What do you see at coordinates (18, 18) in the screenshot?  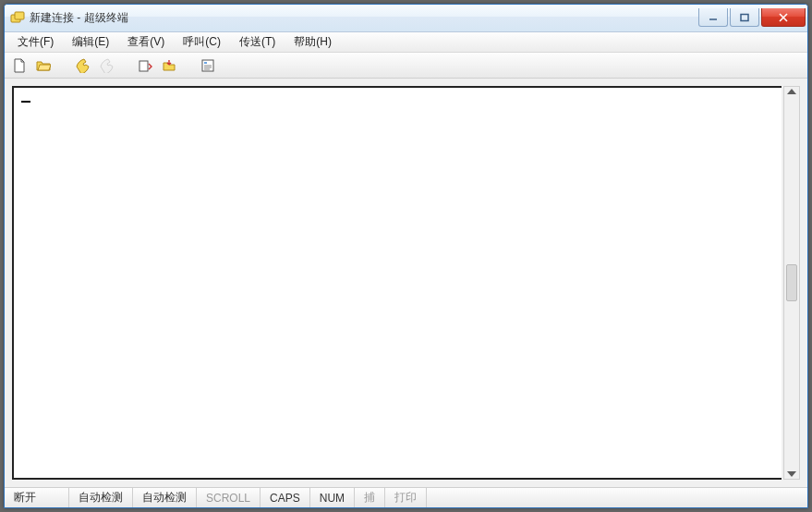 I see `app-icon` at bounding box center [18, 18].